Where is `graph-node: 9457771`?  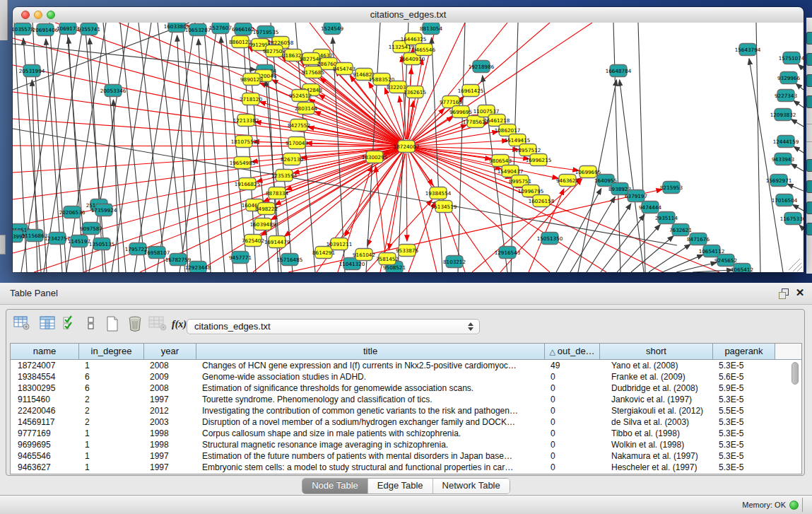 graph-node: 9457771 is located at coordinates (240, 257).